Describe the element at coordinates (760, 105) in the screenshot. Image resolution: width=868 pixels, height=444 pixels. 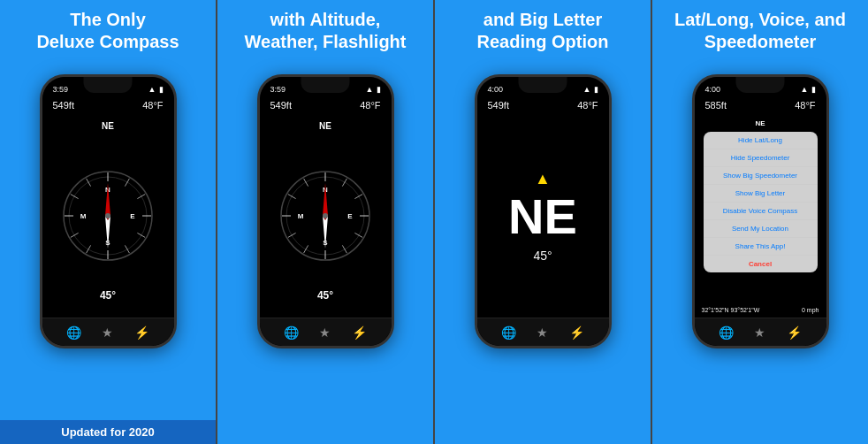
I see `phone-4-info-bar: 585ft 48°F` at that location.